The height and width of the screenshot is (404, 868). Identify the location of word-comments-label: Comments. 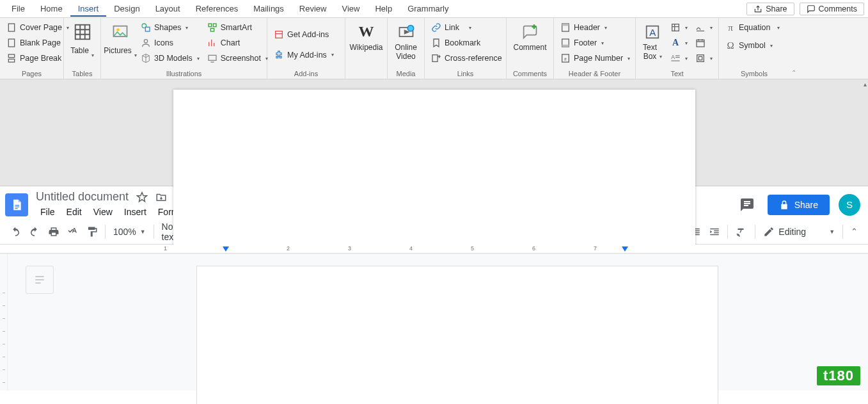
(838, 9).